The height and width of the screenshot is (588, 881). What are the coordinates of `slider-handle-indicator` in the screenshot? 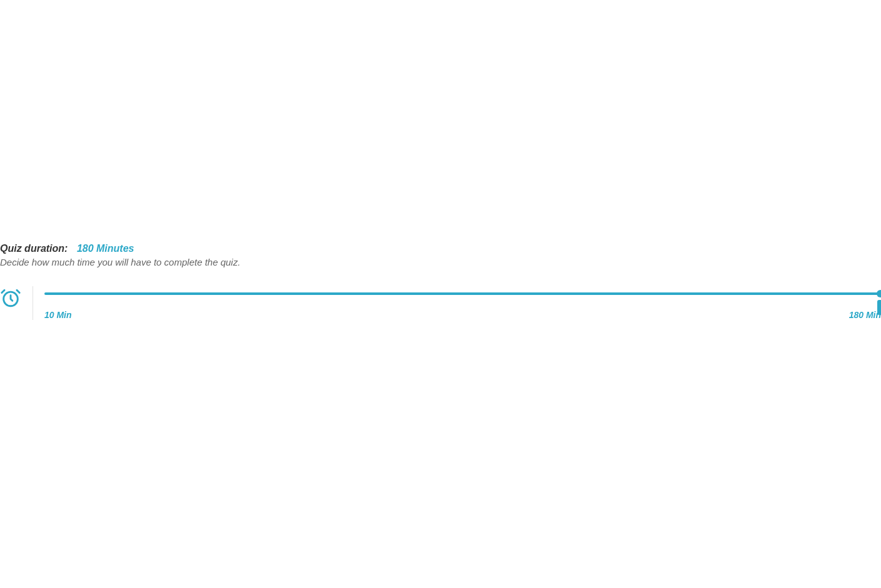 It's located at (879, 307).